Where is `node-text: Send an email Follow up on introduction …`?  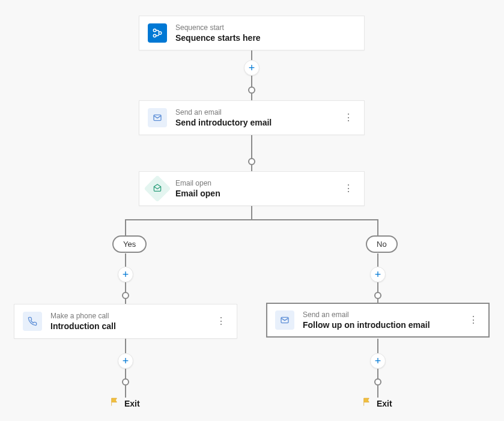 node-text: Send an email Follow up on introduction … is located at coordinates (380, 320).